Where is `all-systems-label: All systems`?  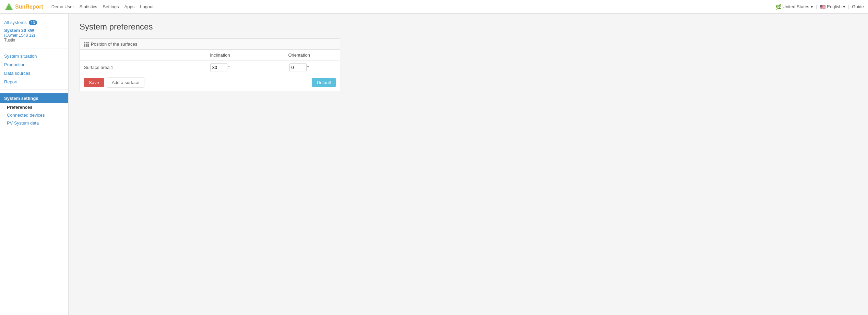 all-systems-label: All systems is located at coordinates (15, 23).